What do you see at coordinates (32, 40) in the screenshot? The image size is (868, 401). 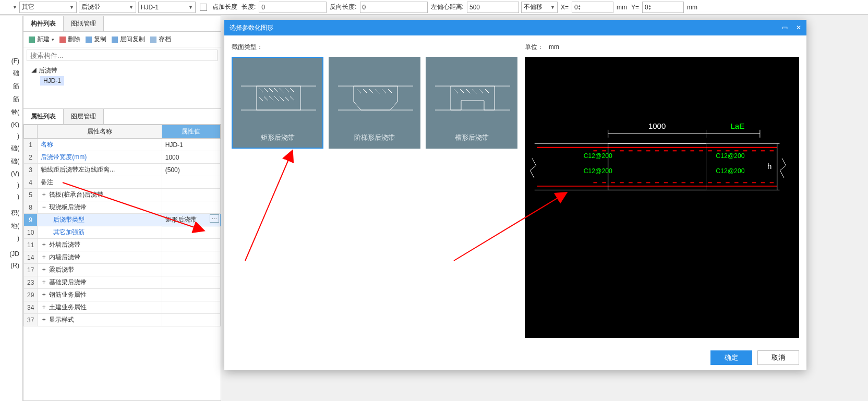 I see `new-icon` at bounding box center [32, 40].